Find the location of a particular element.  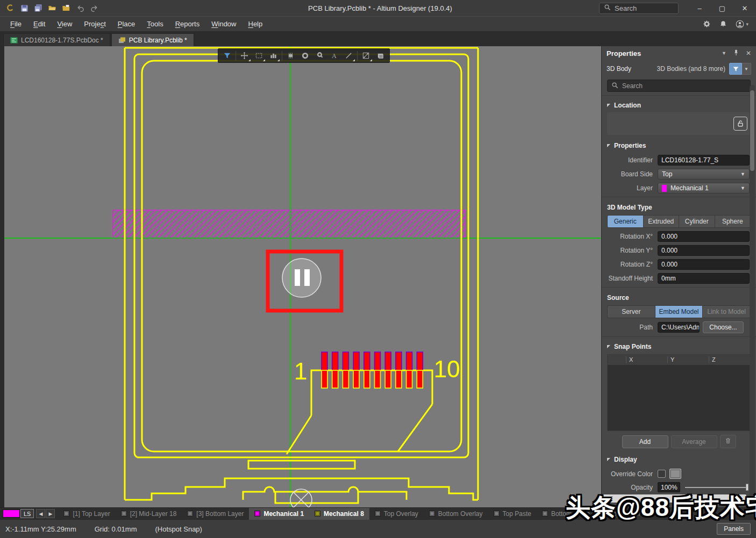

panel-scrollbar-thumb is located at coordinates (752, 131).